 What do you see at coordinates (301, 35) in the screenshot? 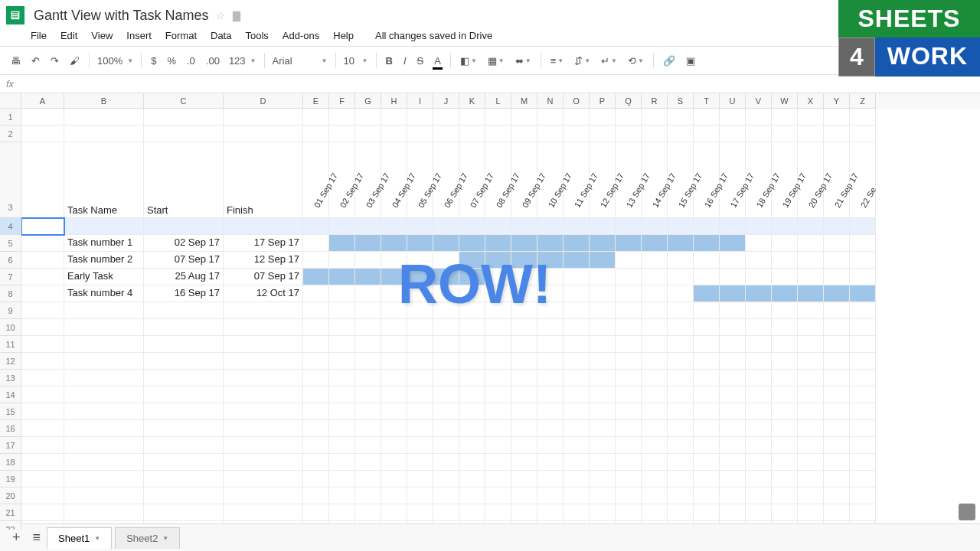
I see `menu-addons: Add-ons` at bounding box center [301, 35].